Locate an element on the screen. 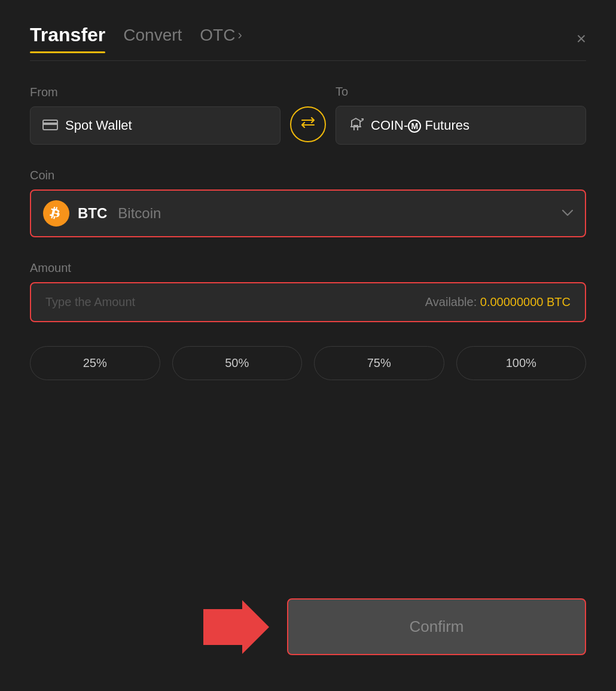 This screenshot has height=691, width=616. close-button: × is located at coordinates (581, 39).